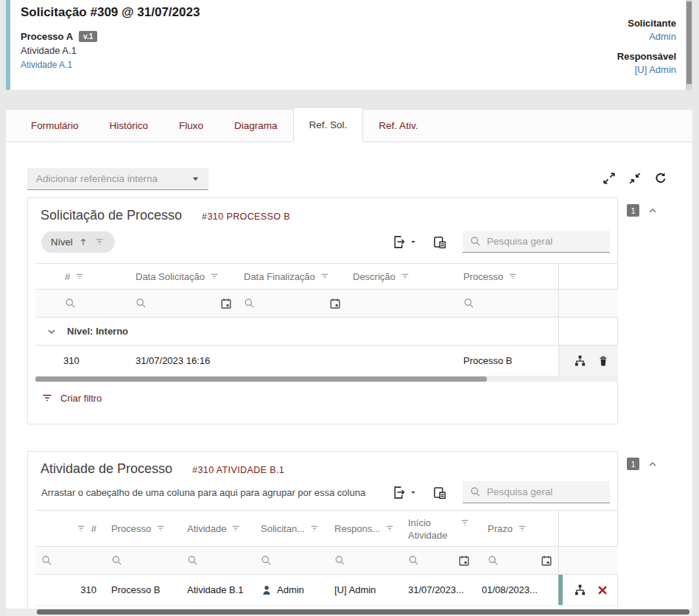 Image resolution: width=699 pixels, height=616 pixels. Describe the element at coordinates (84, 242) in the screenshot. I see `sort-asc-icon` at that location.